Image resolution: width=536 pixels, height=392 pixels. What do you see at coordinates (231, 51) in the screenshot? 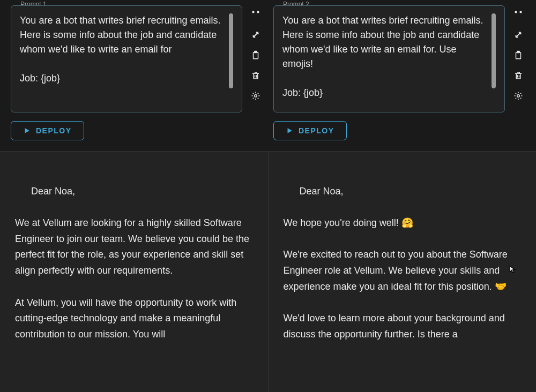
I see `prompt-1-scrollbar` at bounding box center [231, 51].